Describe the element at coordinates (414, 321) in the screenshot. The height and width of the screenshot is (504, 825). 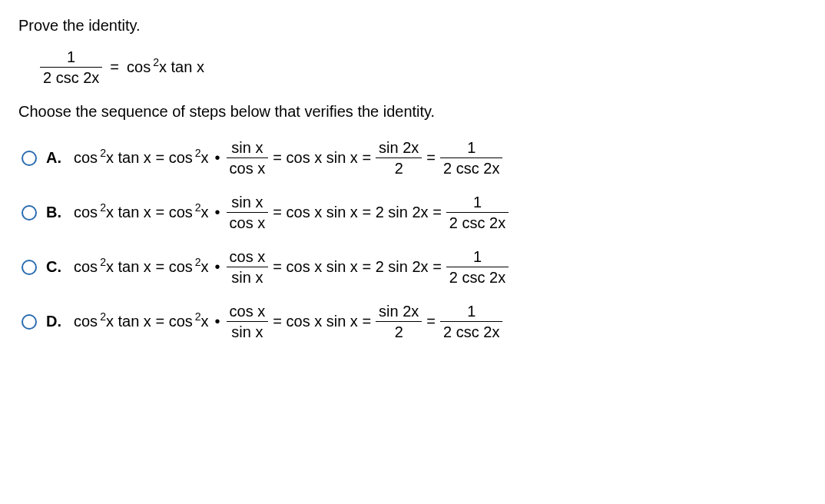
I see `option-d: D. cos2x tan x = cos2x • cos x sin x = c…` at that location.